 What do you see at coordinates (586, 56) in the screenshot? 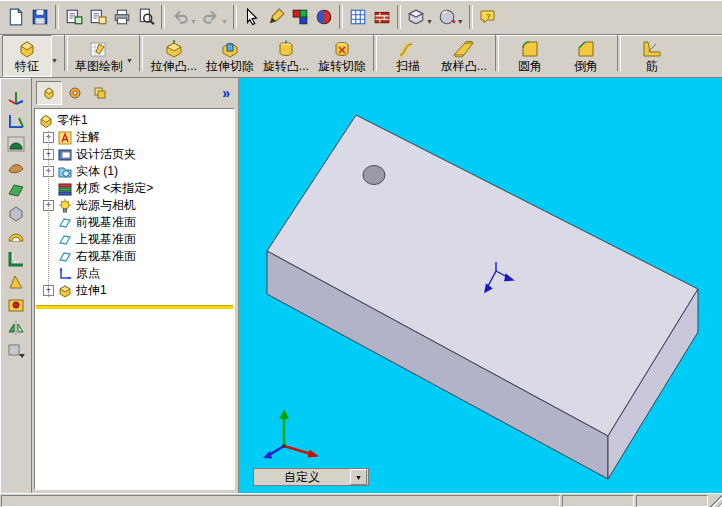
I see `chamfer-button: 倒角` at bounding box center [586, 56].